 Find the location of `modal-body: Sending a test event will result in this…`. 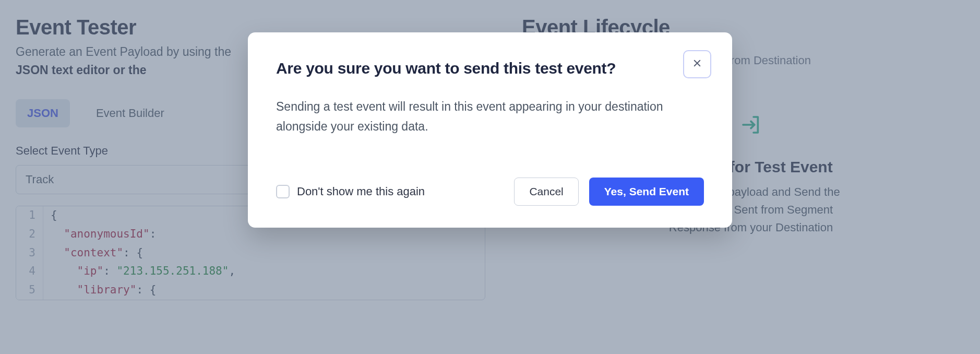

modal-body: Sending a test event will result in this… is located at coordinates (480, 117).